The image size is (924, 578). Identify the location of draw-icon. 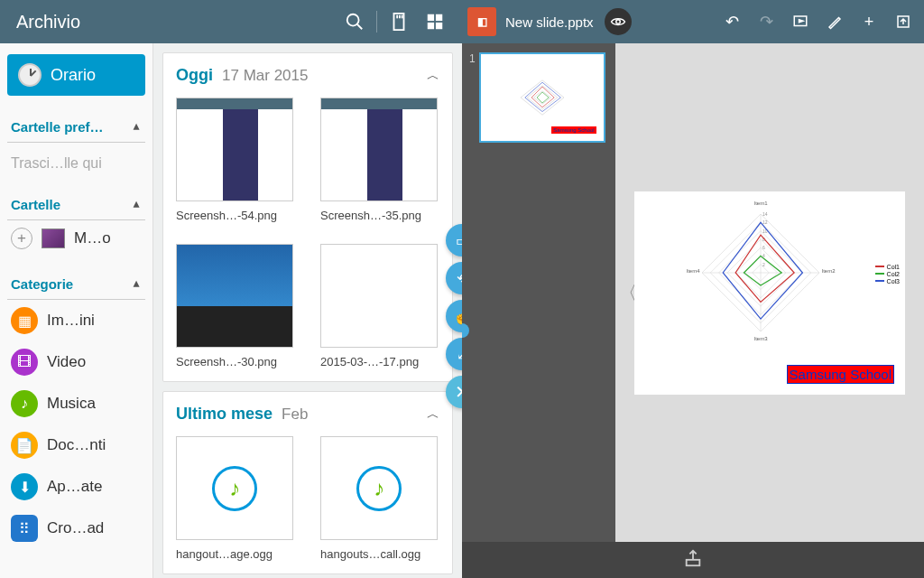
(835, 22).